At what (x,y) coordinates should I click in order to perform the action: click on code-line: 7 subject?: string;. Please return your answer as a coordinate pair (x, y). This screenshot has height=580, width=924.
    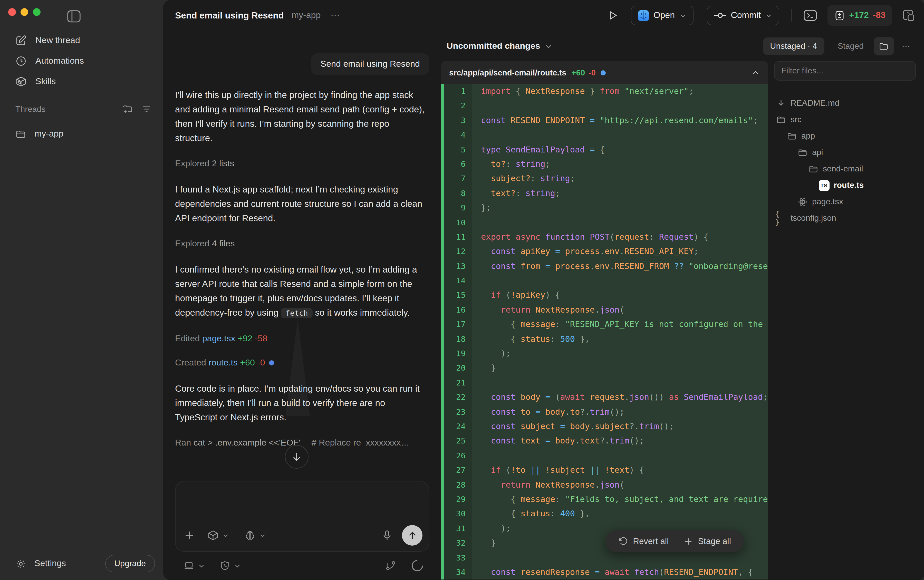
    Looking at the image, I should click on (604, 179).